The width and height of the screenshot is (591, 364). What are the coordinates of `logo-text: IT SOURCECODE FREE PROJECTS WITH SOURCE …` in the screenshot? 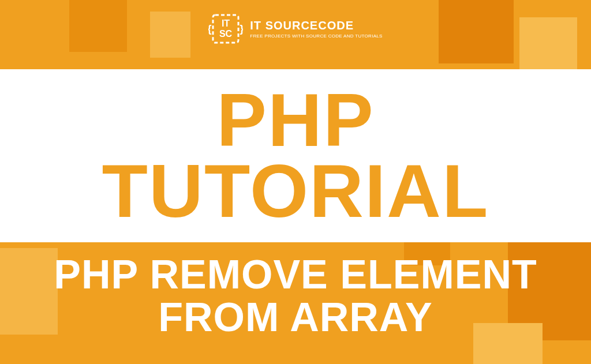 It's located at (316, 29).